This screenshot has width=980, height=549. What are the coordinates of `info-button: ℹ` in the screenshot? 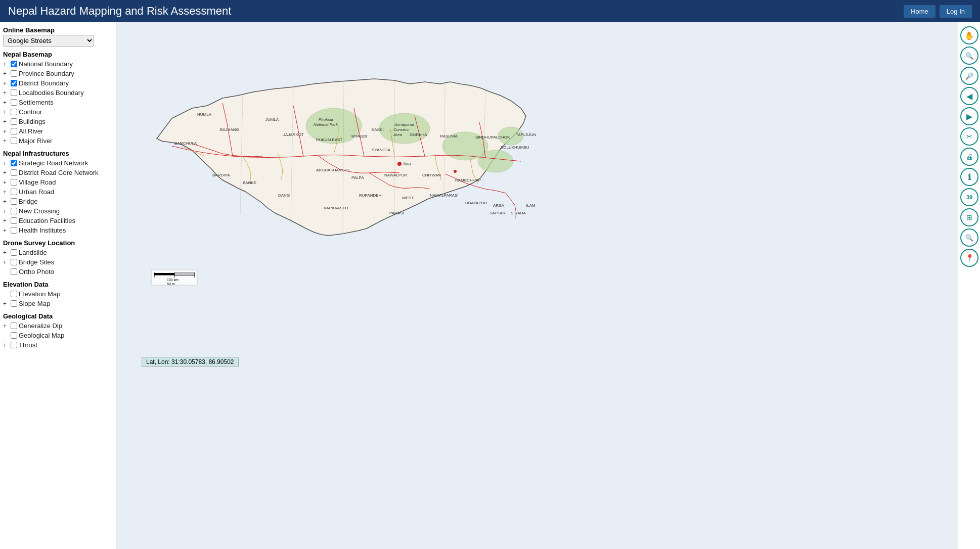 It's located at (969, 177).